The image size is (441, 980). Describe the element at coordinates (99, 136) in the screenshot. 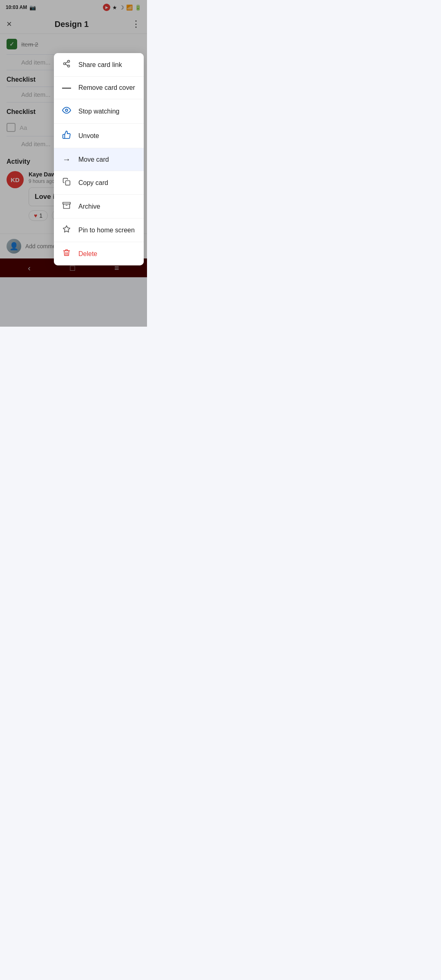

I see `menu-item-unvote: Unvote` at that location.